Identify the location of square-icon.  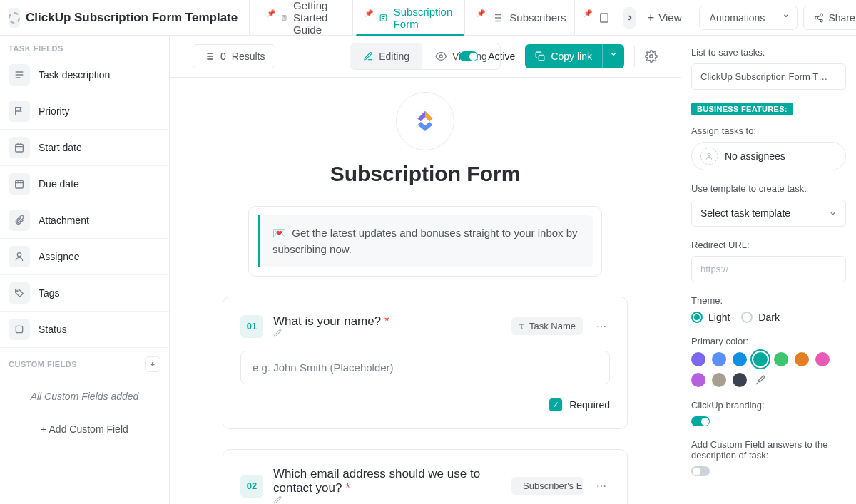
(19, 329).